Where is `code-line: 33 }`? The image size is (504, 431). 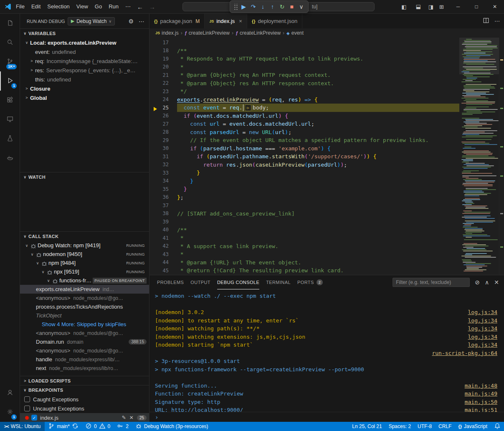 code-line: 33 } is located at coordinates (304, 173).